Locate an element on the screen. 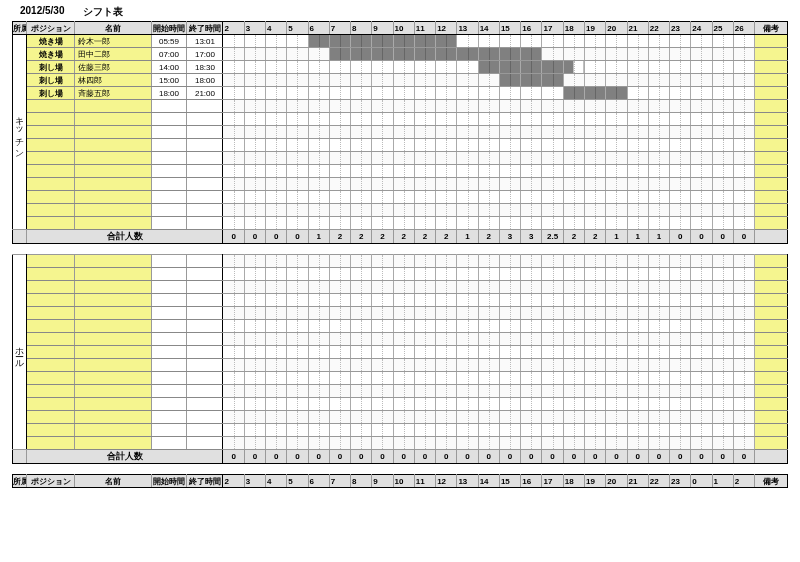  col-hour-14: 14 is located at coordinates (488, 28).